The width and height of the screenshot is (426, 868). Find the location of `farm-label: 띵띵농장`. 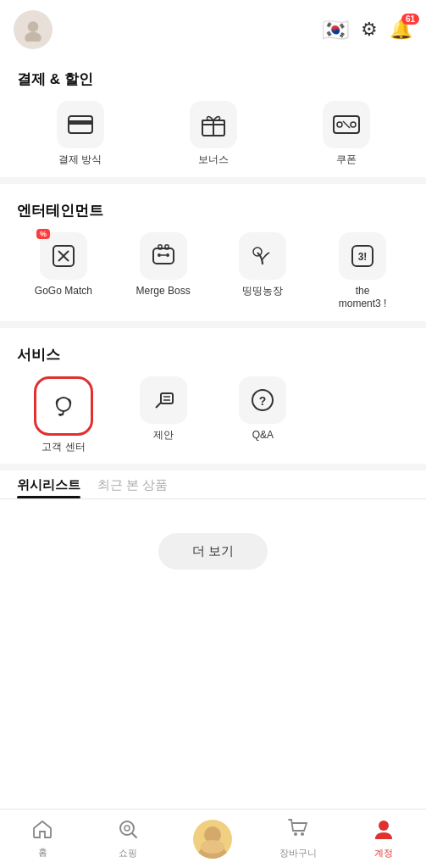

farm-label: 띵띵농장 is located at coordinates (263, 292).